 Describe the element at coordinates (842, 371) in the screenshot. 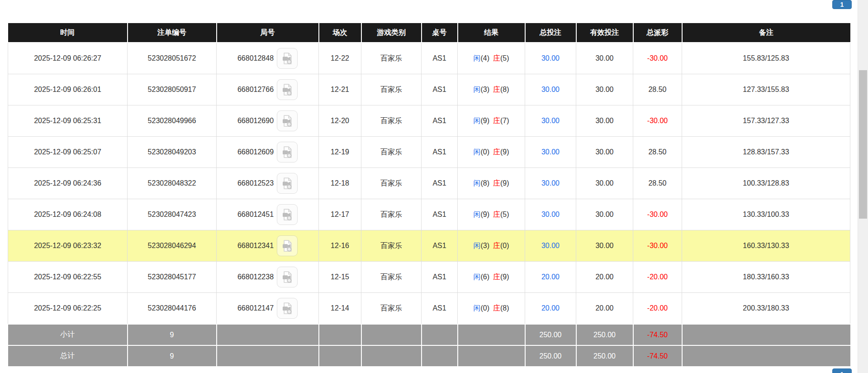

I see `pagination-page-1-bottom: 1` at that location.